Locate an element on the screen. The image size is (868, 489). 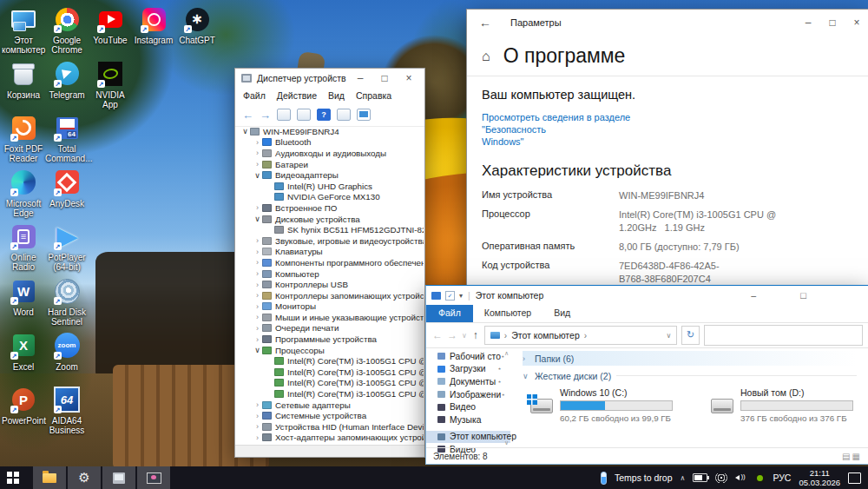
device-tree-row: ›Батареи is located at coordinates (330, 165).